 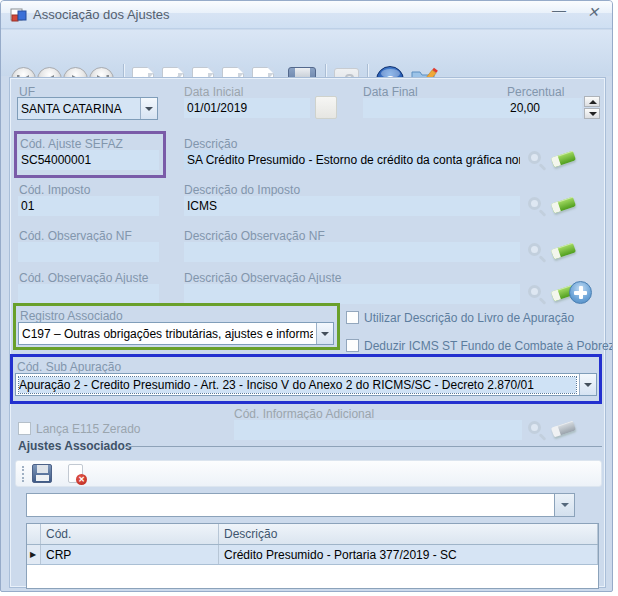 What do you see at coordinates (364, 446) in the screenshot?
I see `group-divider` at bounding box center [364, 446].